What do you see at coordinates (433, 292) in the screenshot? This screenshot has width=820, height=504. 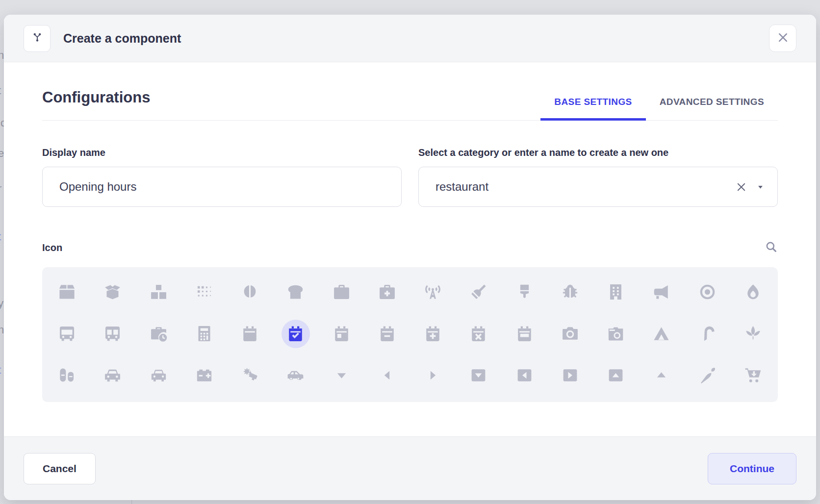 I see `broadcast-tower-icon` at bounding box center [433, 292].